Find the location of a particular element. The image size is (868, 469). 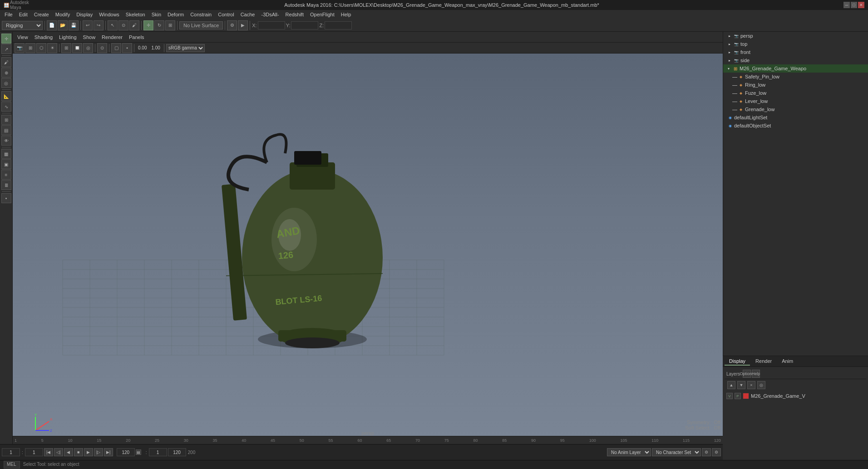

menu-create: Create is located at coordinates (42, 15).